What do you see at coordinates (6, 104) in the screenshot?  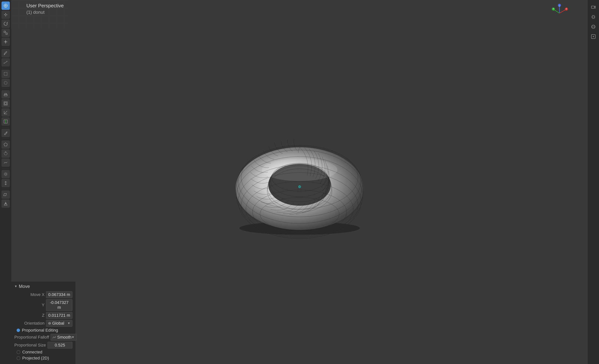 I see `inset-btn` at bounding box center [6, 104].